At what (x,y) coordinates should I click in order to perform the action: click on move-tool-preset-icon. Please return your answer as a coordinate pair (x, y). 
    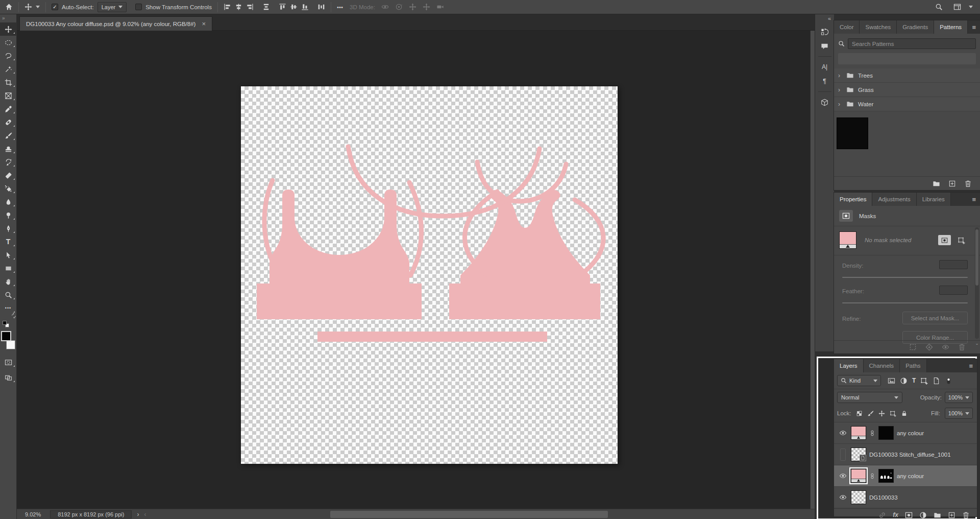
    Looking at the image, I should click on (29, 7).